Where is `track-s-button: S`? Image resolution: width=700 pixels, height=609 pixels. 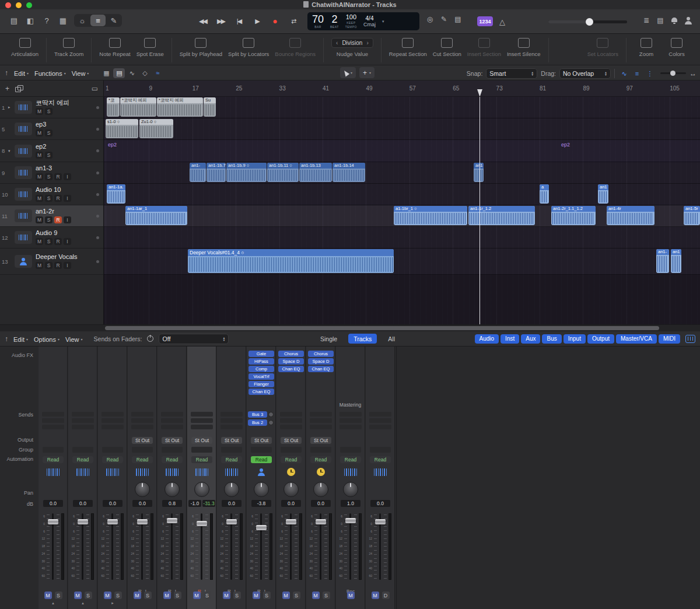
track-s-button: S is located at coordinates (49, 265).